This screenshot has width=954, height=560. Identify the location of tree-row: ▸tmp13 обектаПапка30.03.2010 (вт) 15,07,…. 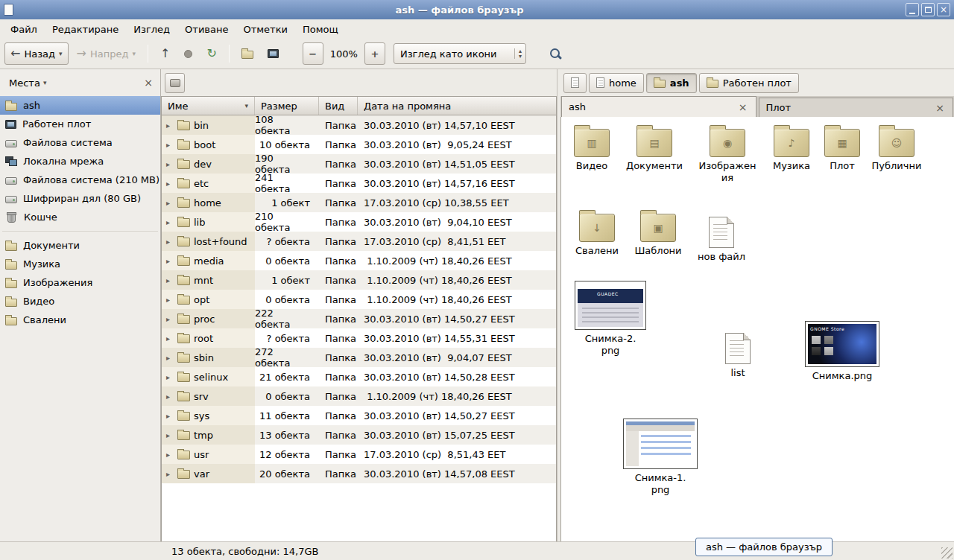
(359, 435).